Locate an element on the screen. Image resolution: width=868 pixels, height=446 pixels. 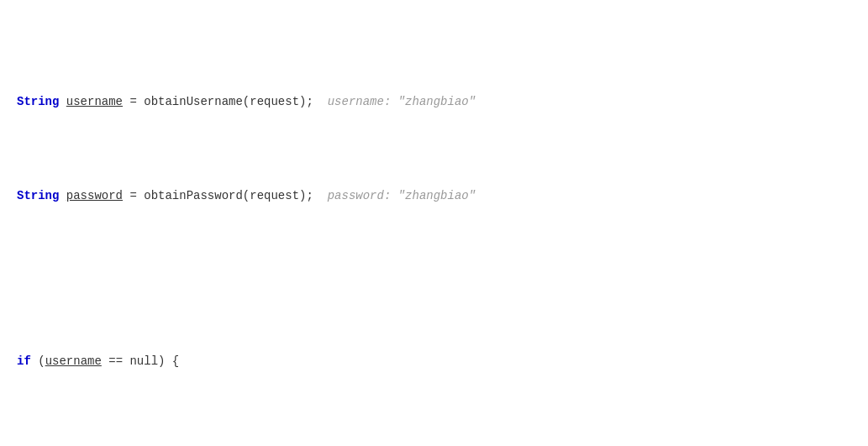
comment-username-value: username: "zhangbiao" is located at coordinates (395, 102).